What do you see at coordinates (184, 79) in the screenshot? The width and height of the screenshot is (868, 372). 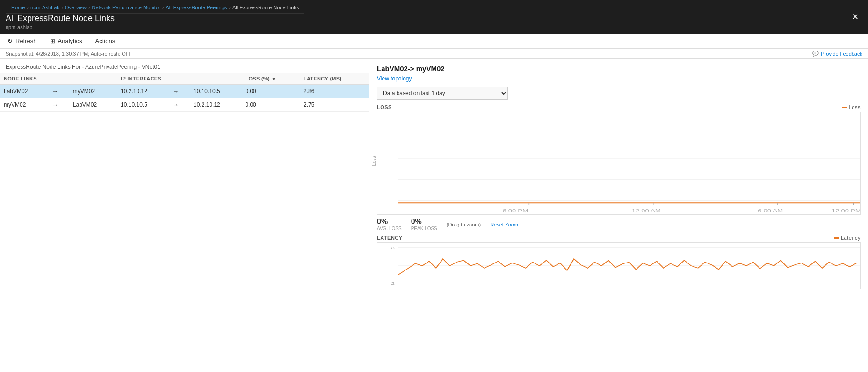 I see `table-header-row: NODE LINKS IP INTERFACES LOSS (%) ▼ LATE…` at bounding box center [184, 79].